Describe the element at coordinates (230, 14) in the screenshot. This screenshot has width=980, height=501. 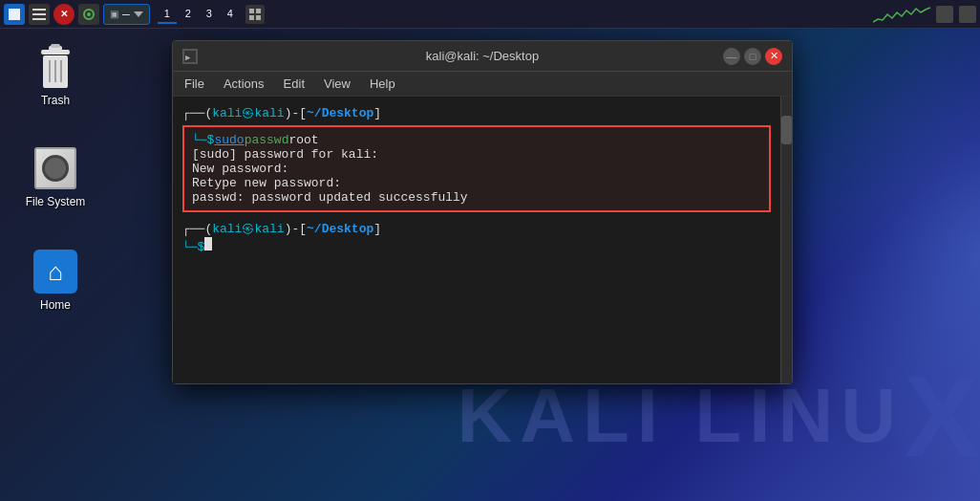
I see `workspace-btn-4: 4` at that location.